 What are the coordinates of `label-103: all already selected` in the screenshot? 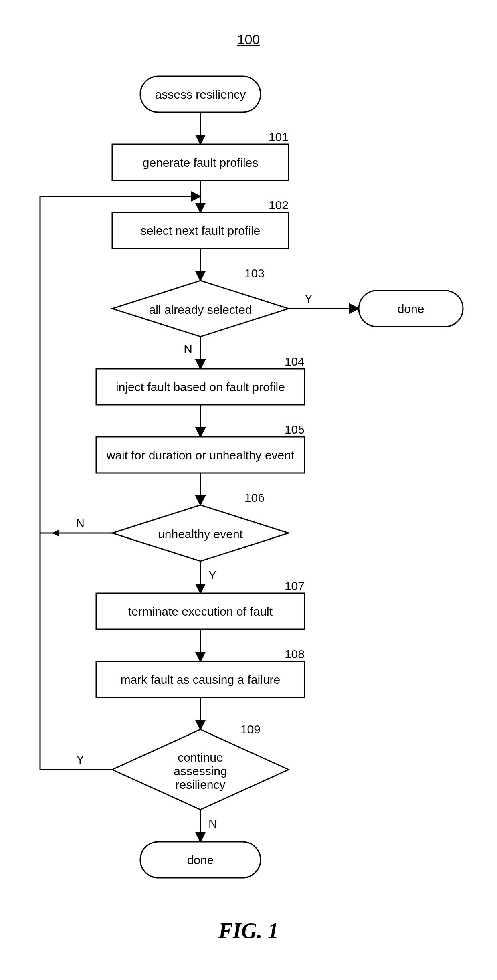 It's located at (200, 309).